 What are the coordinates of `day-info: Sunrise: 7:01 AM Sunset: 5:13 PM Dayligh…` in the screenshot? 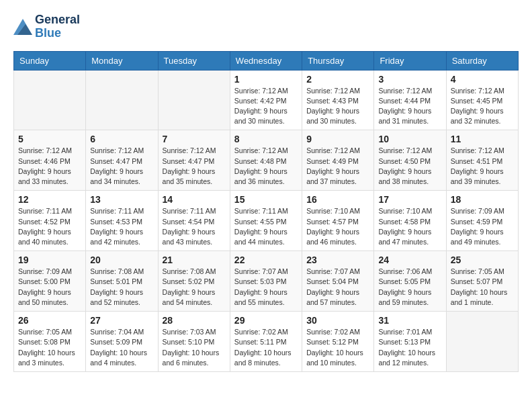 It's located at (410, 348).